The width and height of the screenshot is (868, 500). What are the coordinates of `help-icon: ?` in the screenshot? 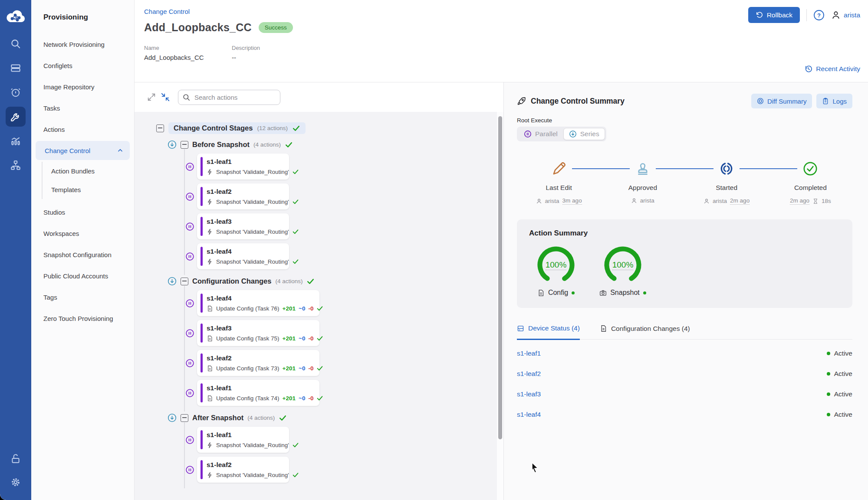 It's located at (819, 15).